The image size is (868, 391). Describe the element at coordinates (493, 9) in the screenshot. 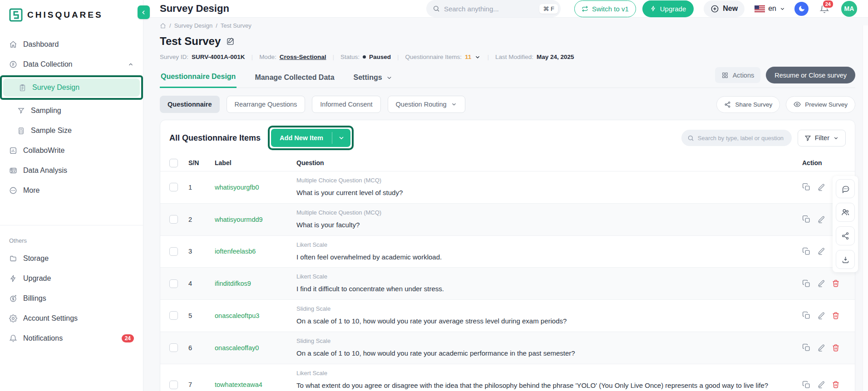

I see `global-search: ⌘ F` at that location.